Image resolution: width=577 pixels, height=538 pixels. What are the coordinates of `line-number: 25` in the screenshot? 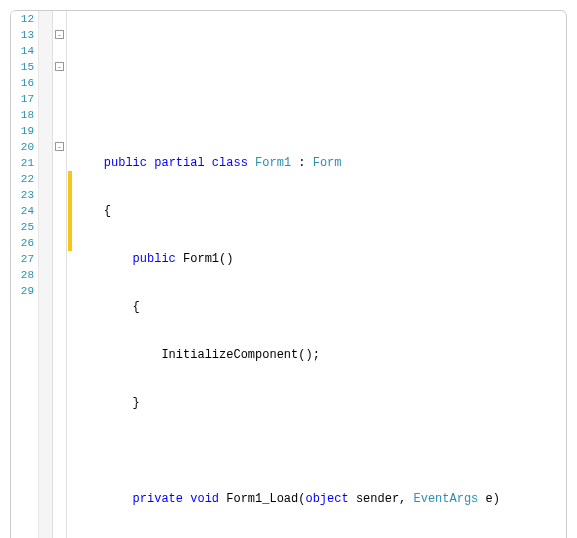 It's located at (22, 227).